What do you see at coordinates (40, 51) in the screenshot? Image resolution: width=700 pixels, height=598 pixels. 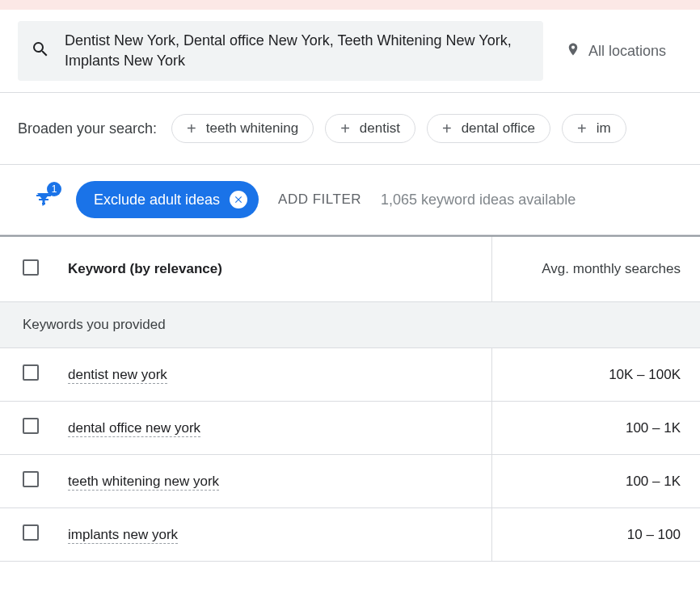 I see `search-icon` at bounding box center [40, 51].